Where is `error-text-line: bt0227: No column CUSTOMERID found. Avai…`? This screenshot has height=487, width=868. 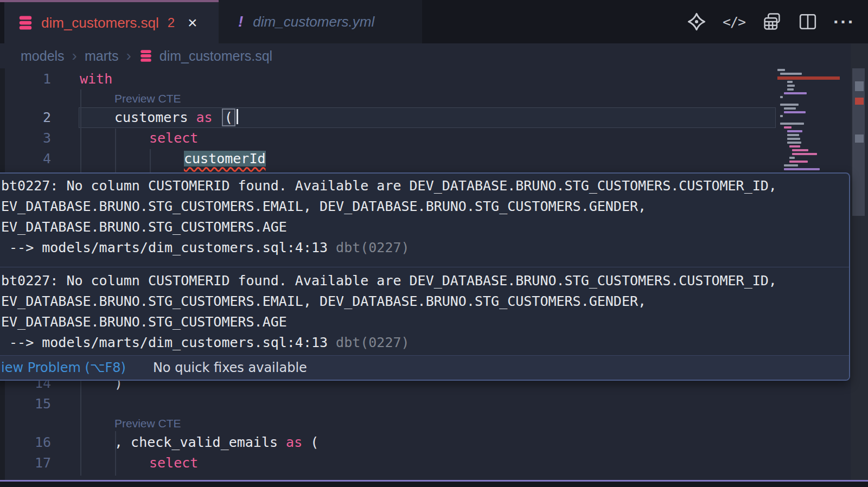
error-text-line: bt0227: No column CUSTOMERID found. Avai… is located at coordinates (425, 186).